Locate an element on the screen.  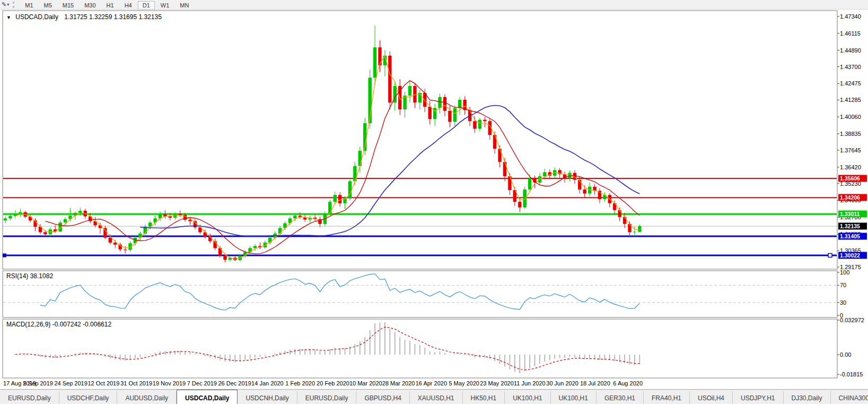
timeframe-button-m5: M5 is located at coordinates (48, 5).